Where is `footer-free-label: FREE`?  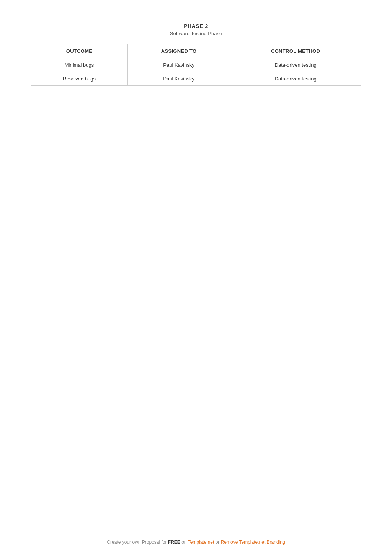 footer-free-label: FREE is located at coordinates (174, 542).